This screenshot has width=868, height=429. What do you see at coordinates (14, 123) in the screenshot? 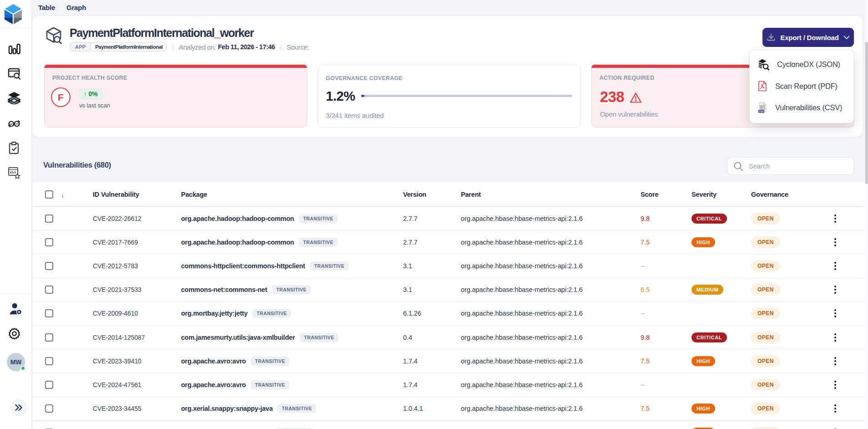
I see `sidebar-item-devops: DEV OPS` at bounding box center [14, 123].